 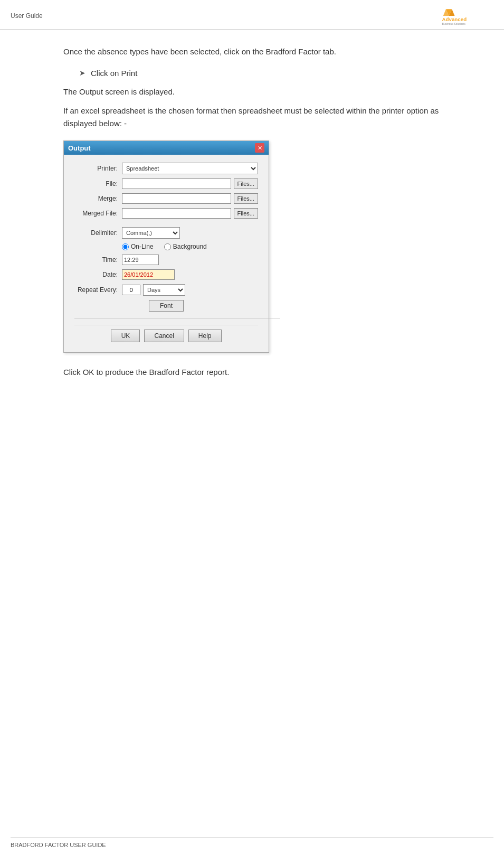 I want to click on printer-label: Printer:, so click(x=98, y=168).